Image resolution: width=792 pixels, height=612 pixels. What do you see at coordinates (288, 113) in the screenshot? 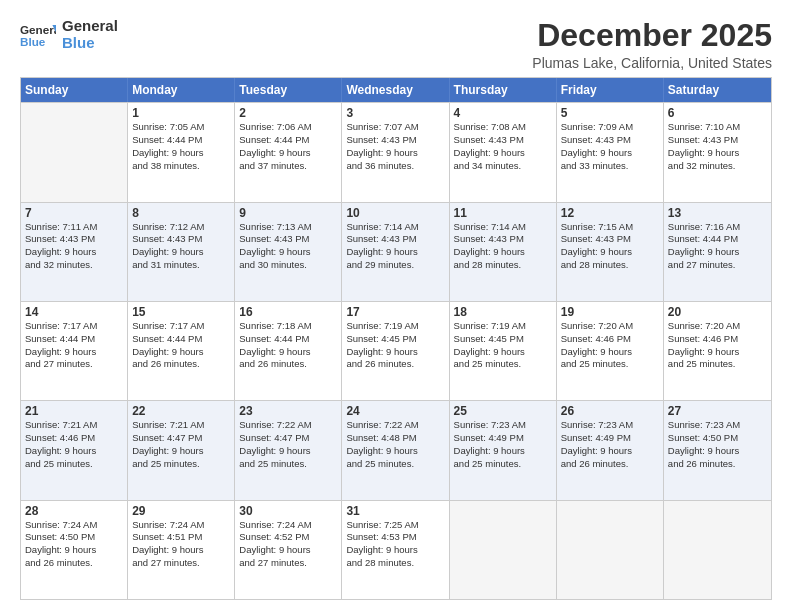
I see `day-number: 2` at bounding box center [288, 113].